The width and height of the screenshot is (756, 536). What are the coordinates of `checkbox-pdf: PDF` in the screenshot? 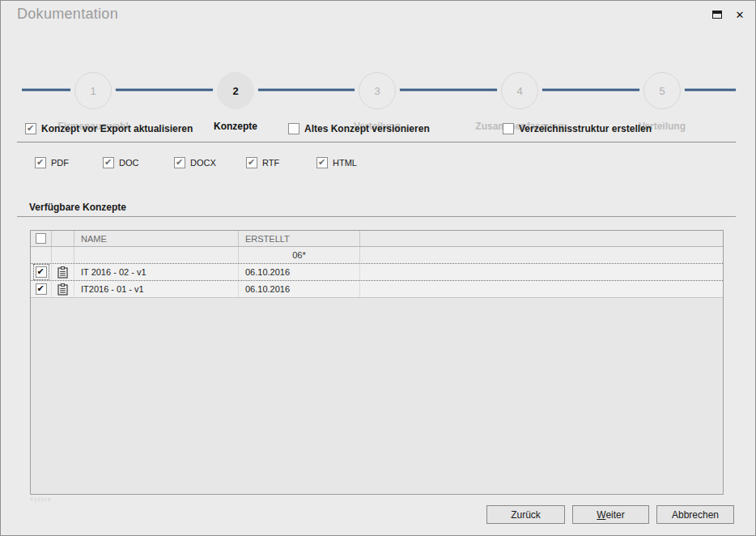 It's located at (52, 163).